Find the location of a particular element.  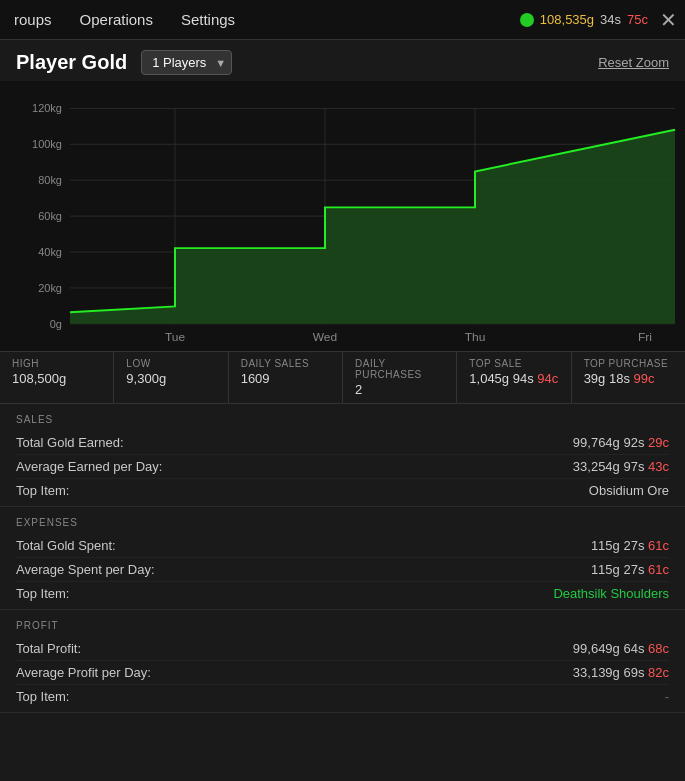

status-dot-icon is located at coordinates (527, 20).